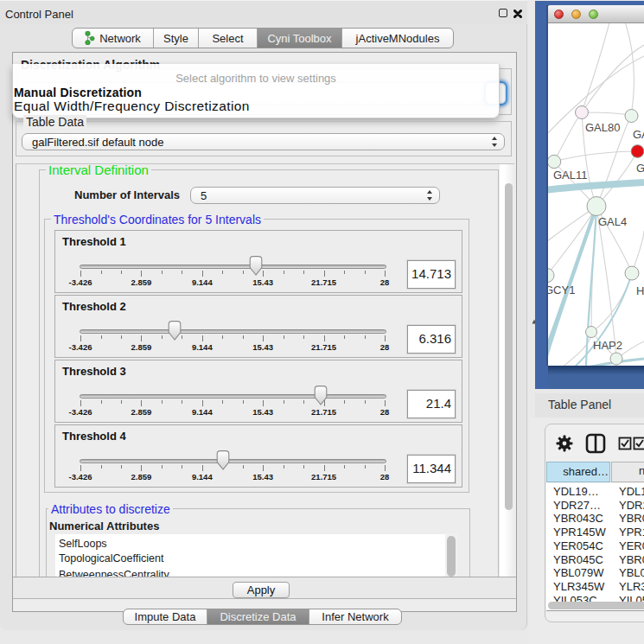  I want to click on svg-text: GAL80, so click(603, 128).